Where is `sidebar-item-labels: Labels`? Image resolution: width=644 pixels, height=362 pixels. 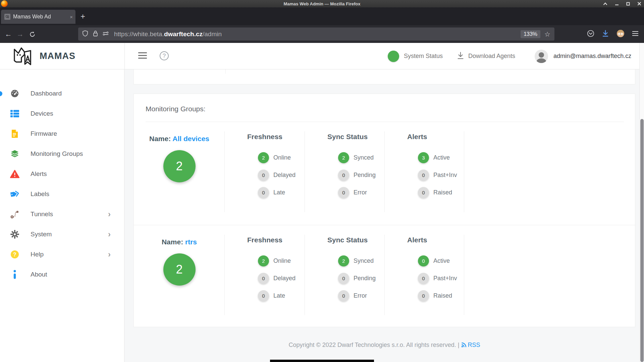
sidebar-item-labels: Labels is located at coordinates (62, 194).